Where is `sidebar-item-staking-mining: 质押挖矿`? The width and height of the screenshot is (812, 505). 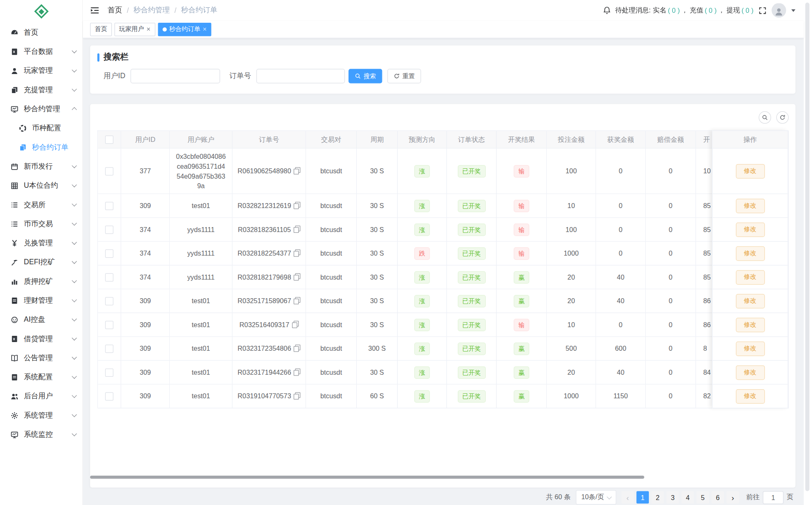
sidebar-item-staking-mining: 质押挖矿 is located at coordinates (41, 281).